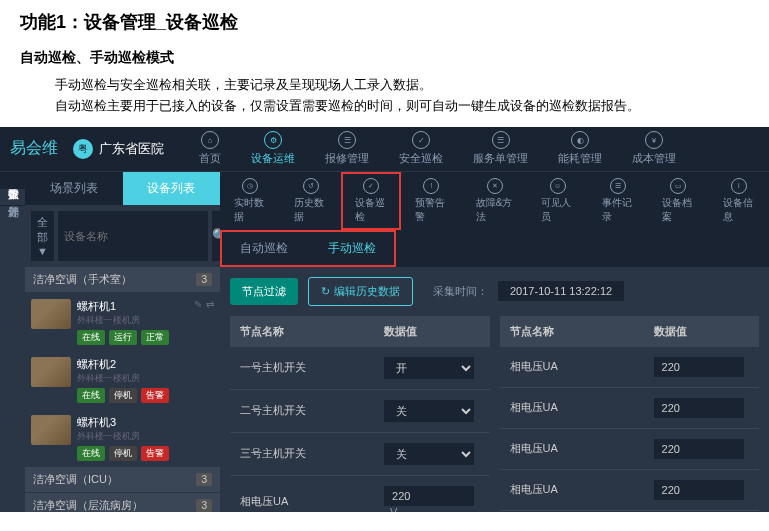 The image size is (769, 531). I want to click on group-laminar: 洁净空调（层流病房）3, so click(122, 502).